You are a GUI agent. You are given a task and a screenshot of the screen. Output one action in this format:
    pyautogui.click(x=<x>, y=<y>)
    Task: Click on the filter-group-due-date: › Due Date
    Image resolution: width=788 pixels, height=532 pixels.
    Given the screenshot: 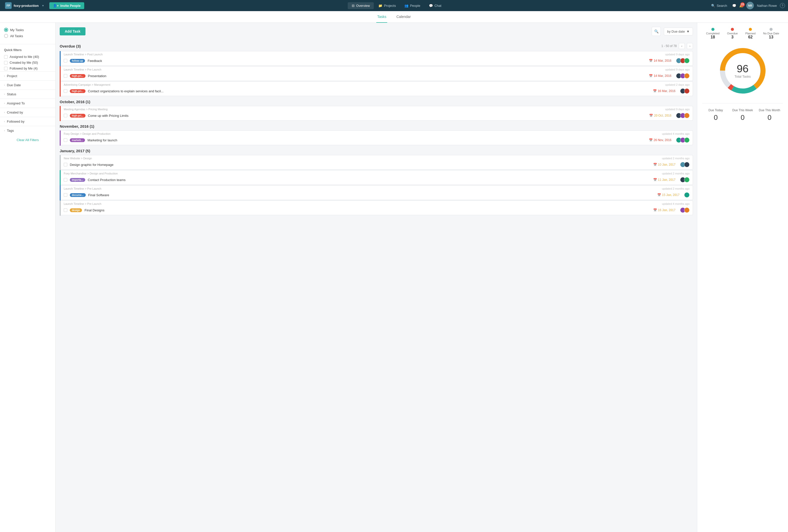 What is the action you would take?
    pyautogui.click(x=28, y=85)
    